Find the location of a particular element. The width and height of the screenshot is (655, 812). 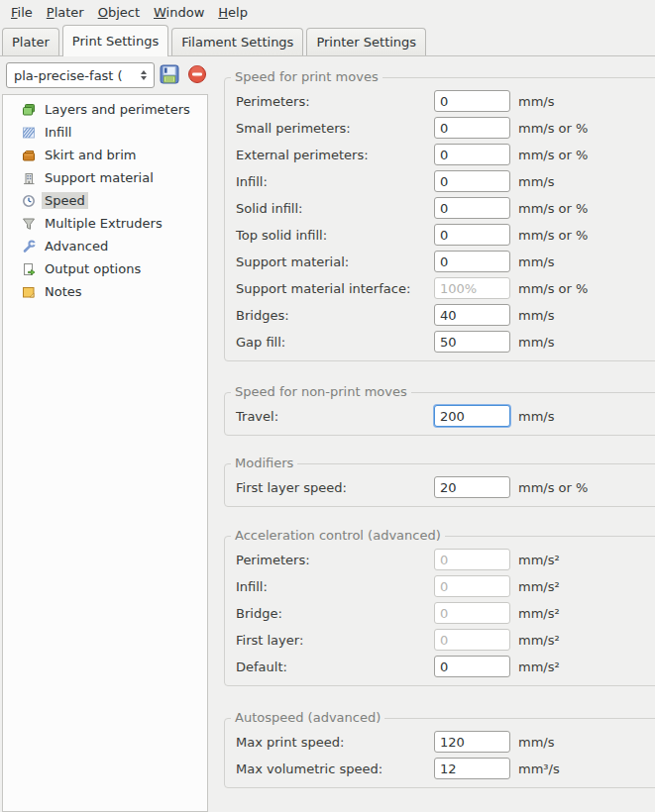

sidebar-item-support-material: Support material is located at coordinates (105, 178).